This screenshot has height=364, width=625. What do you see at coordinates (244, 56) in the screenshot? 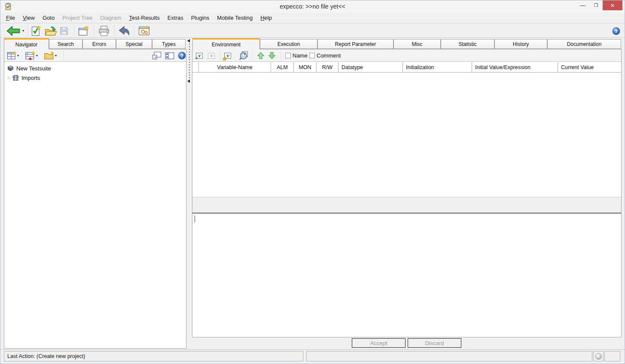
I see `find-variable-button: v` at bounding box center [244, 56].